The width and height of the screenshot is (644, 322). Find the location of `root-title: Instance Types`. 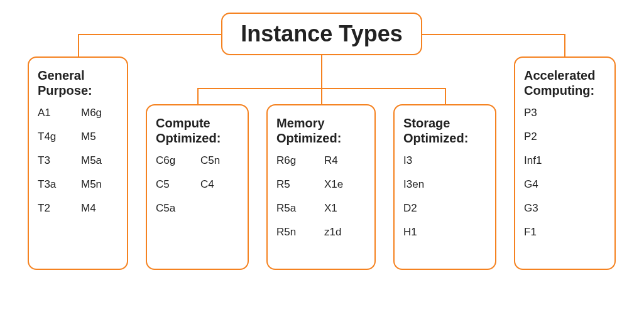

root-title: Instance Types is located at coordinates (322, 34).